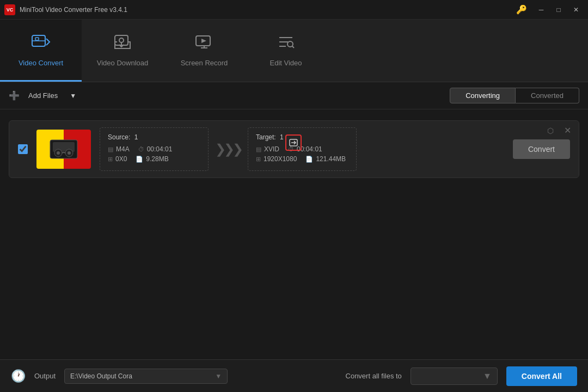 This screenshot has height=392, width=588. What do you see at coordinates (204, 44) in the screenshot?
I see `screen-record-icon` at bounding box center [204, 44].